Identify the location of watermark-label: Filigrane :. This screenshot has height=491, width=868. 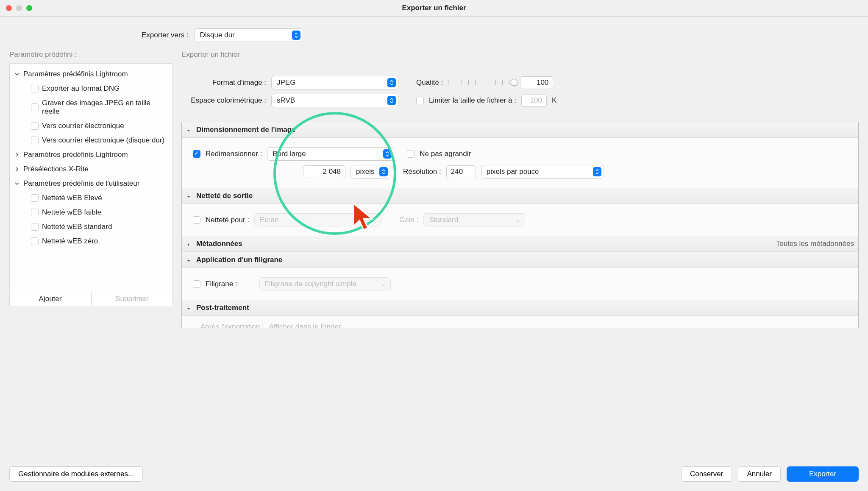
(221, 284).